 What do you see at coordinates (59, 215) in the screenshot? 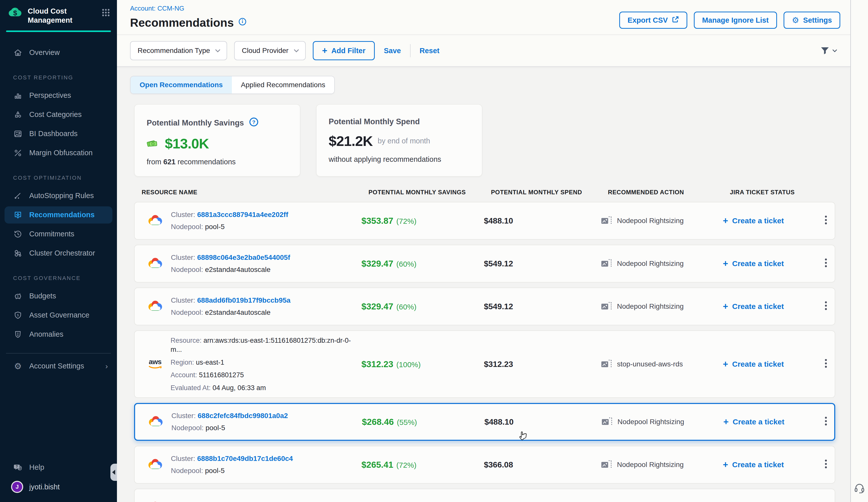
I see `sidebar-item-recommendations: Recommendations` at bounding box center [59, 215].